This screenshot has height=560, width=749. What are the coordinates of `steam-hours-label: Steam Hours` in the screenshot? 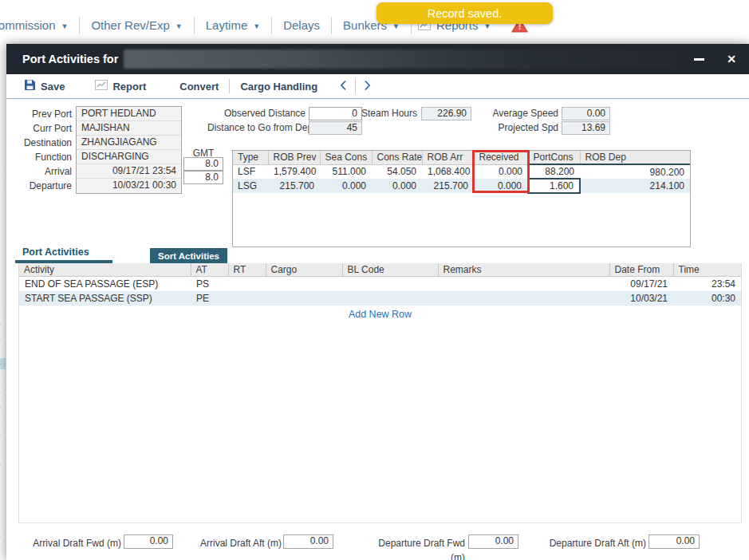 It's located at (384, 113).